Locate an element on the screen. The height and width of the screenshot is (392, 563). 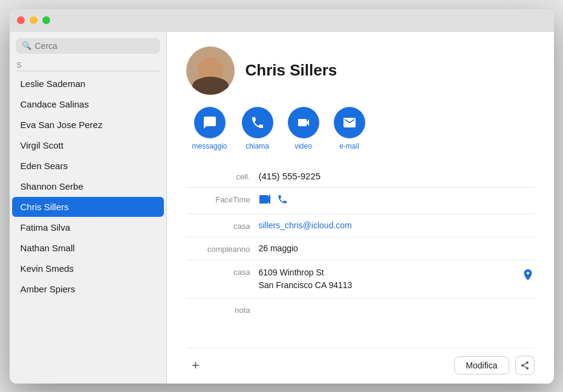
field-address: casa 6109 Winthrop StSan Francisco CA 94… is located at coordinates (360, 279).